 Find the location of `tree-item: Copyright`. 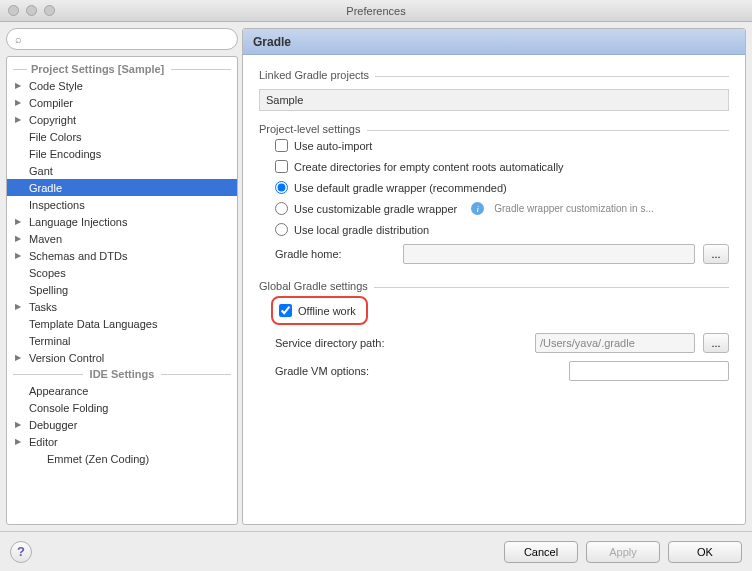

tree-item: Copyright is located at coordinates (122, 120).